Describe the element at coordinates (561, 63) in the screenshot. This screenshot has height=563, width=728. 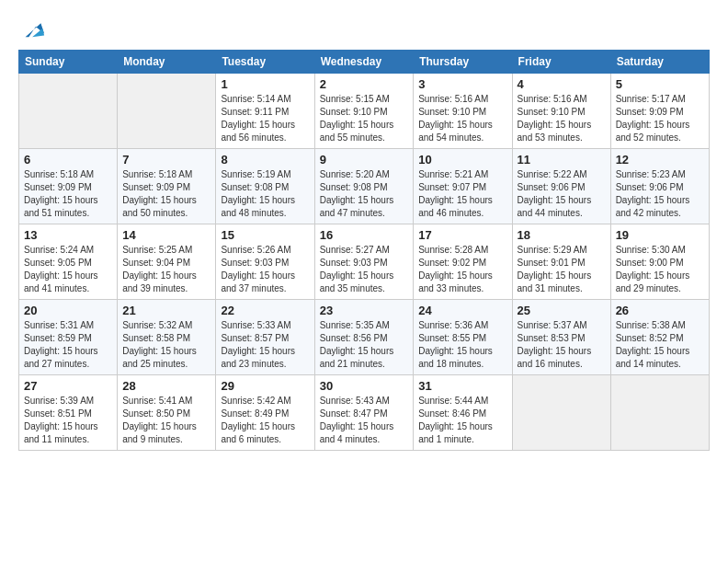
I see `day-header-friday: Friday` at that location.